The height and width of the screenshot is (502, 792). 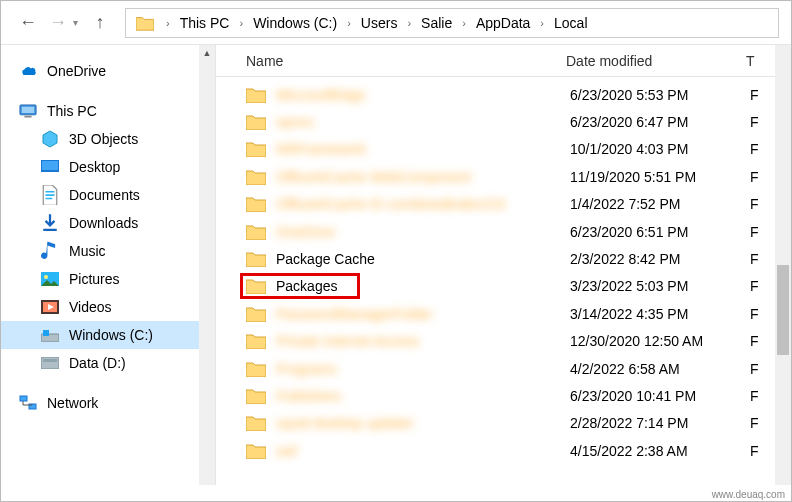 I want to click on watermark: www.deuaq.com, so click(x=748, y=494).